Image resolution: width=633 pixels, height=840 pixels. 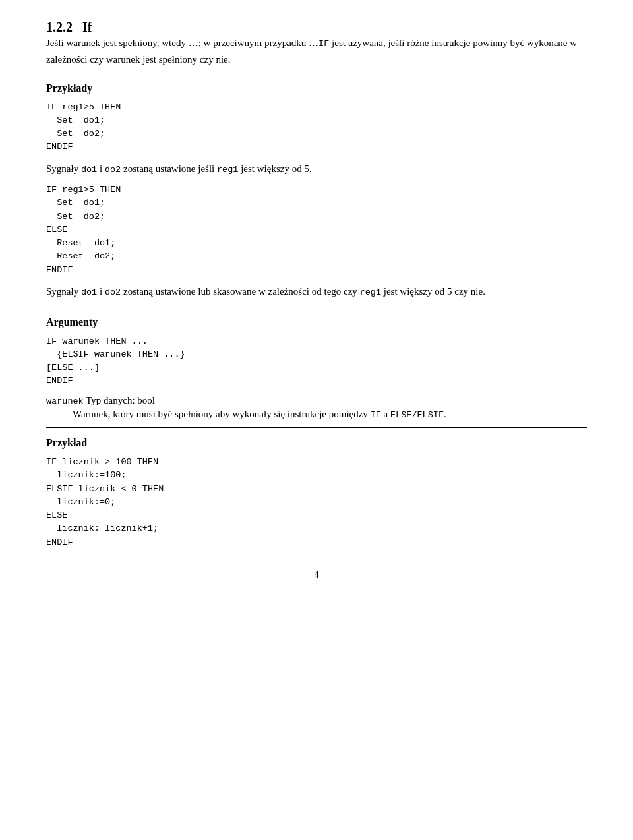 What do you see at coordinates (87, 27) in the screenshot?
I see `section-title: If` at bounding box center [87, 27].